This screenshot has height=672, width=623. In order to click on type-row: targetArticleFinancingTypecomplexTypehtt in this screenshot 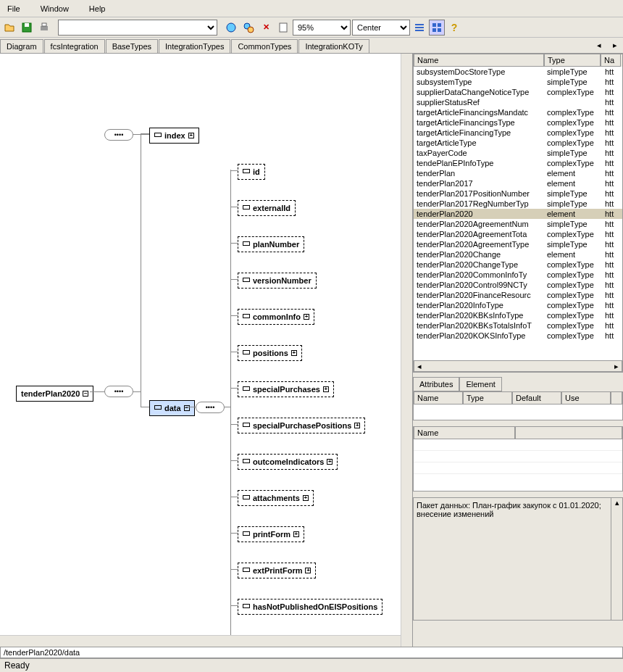, I will do `click(518, 133)`.